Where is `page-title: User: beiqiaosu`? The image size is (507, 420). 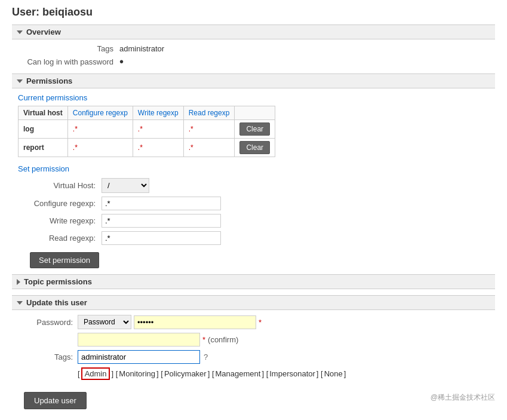 page-title: User: beiqiaosu is located at coordinates (253, 12).